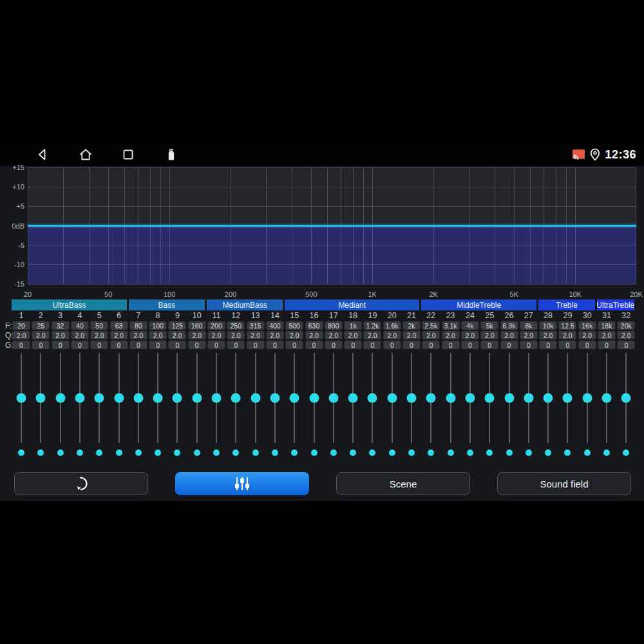 The width and height of the screenshot is (644, 644). What do you see at coordinates (171, 155) in the screenshot?
I see `usb-device-icon` at bounding box center [171, 155].